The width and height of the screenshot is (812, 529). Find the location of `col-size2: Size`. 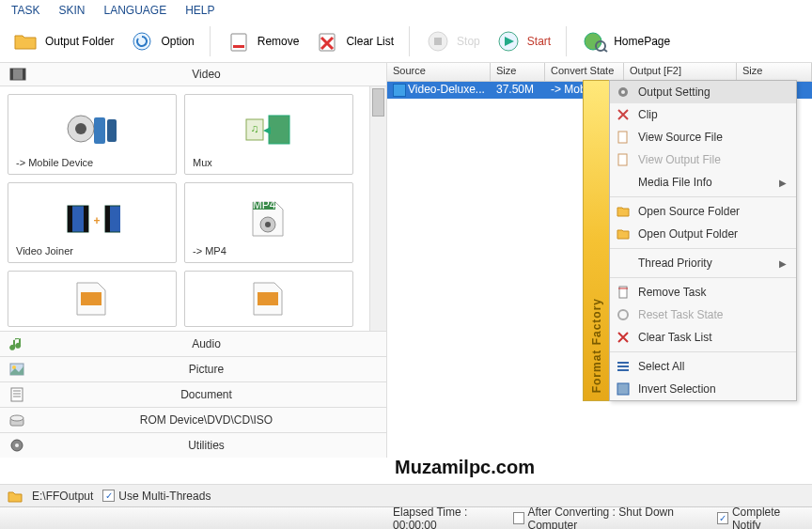

col-size2: Size is located at coordinates (774, 71).